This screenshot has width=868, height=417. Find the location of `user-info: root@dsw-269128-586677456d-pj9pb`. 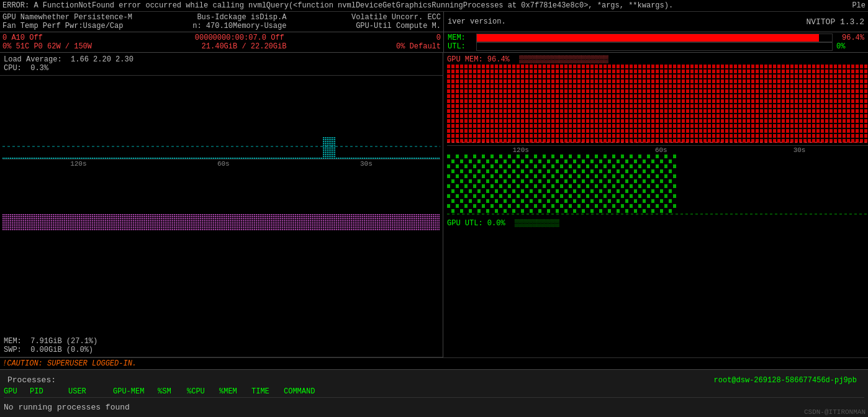

user-info: root@dsw-269128-586677456d-pj9pb is located at coordinates (785, 380).